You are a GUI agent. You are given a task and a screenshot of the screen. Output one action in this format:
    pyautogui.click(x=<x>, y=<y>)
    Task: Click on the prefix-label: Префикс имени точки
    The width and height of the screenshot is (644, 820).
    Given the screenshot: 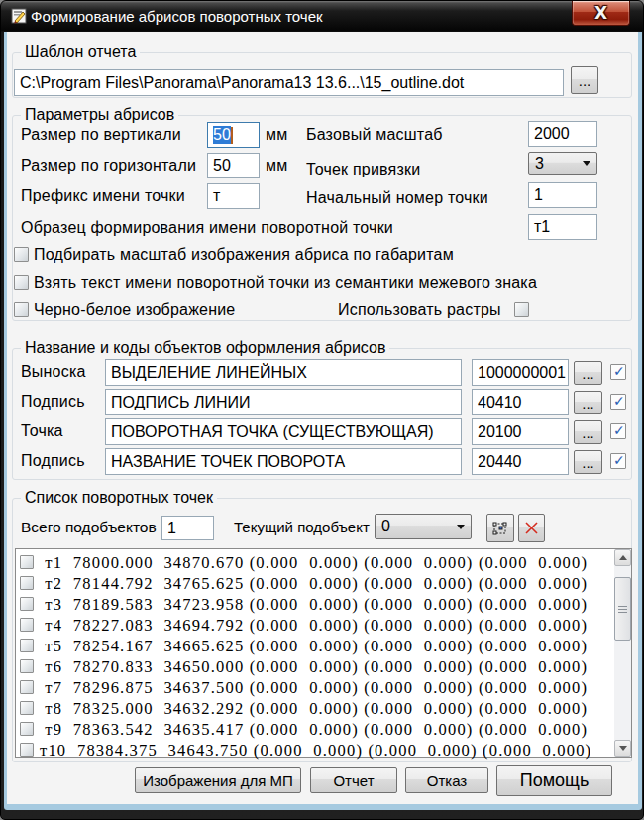 What is the action you would take?
    pyautogui.click(x=103, y=196)
    